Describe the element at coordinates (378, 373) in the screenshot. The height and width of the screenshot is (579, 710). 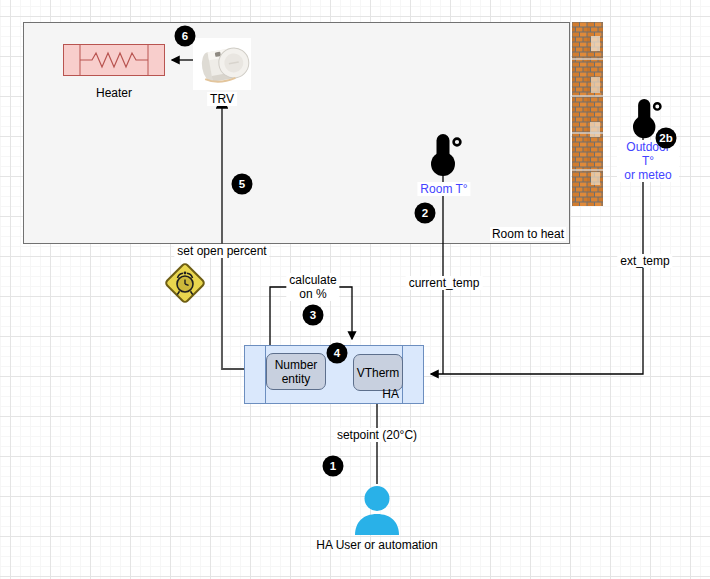
I see `vtherm-label: VTherm` at that location.